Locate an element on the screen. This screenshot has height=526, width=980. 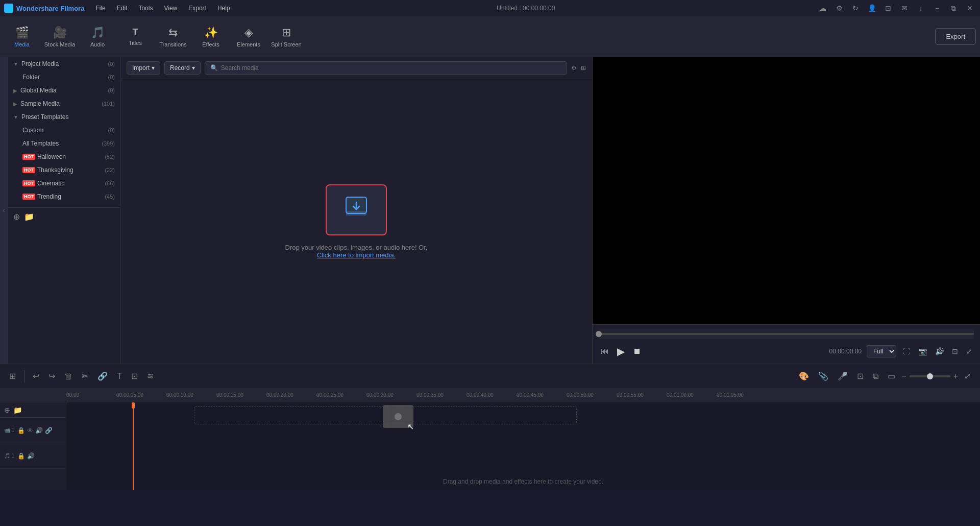
track-link-icon: 🔗 is located at coordinates (49, 431).